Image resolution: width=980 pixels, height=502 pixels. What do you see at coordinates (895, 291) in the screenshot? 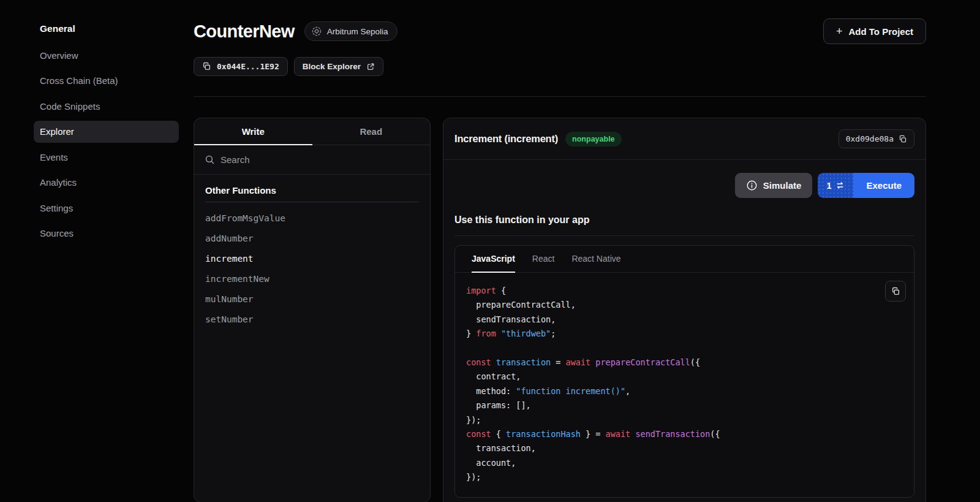
I see `copy-code-button` at bounding box center [895, 291].